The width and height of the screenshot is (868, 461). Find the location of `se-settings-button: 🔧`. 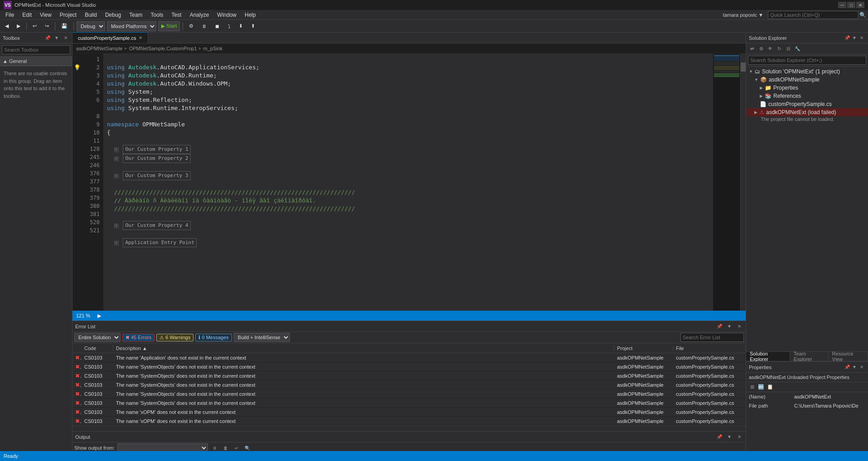

se-settings-button: 🔧 is located at coordinates (797, 49).